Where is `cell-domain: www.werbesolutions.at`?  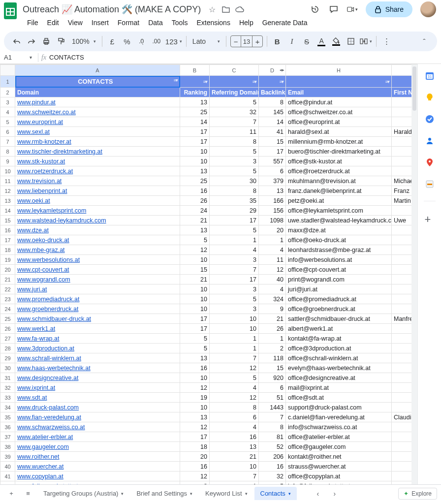
cell-domain: www.werbesolutions.at is located at coordinates (97, 260).